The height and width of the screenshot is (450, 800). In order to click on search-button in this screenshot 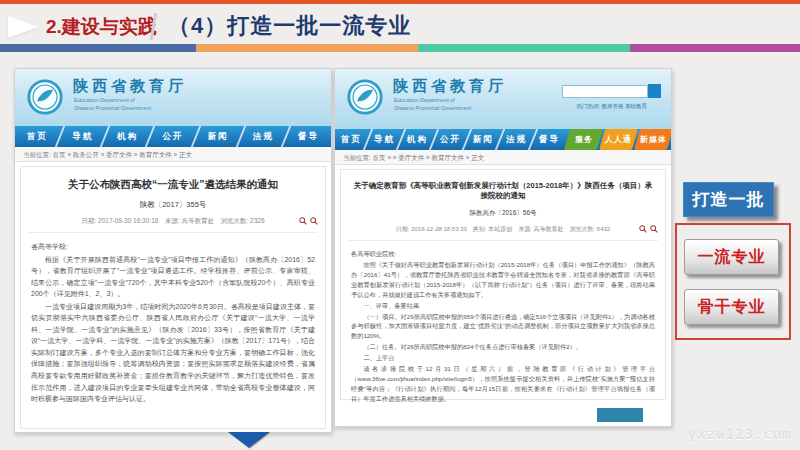, I will do `click(654, 91)`.